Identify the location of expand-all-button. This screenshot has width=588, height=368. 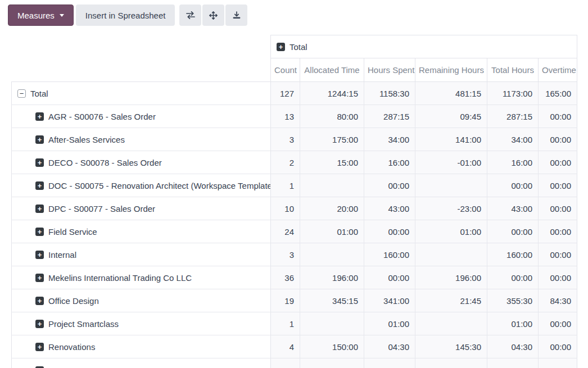
(214, 15).